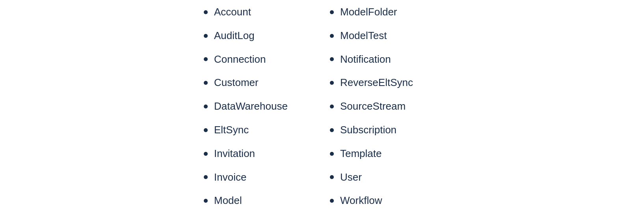 The image size is (644, 213). I want to click on item-label: Customer, so click(236, 83).